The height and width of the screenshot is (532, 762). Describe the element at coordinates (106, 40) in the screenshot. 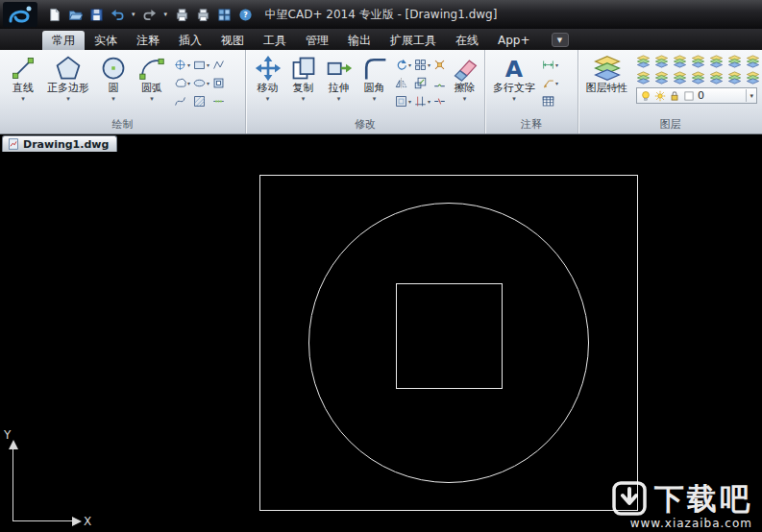

I see `tab-solid: 实体` at that location.